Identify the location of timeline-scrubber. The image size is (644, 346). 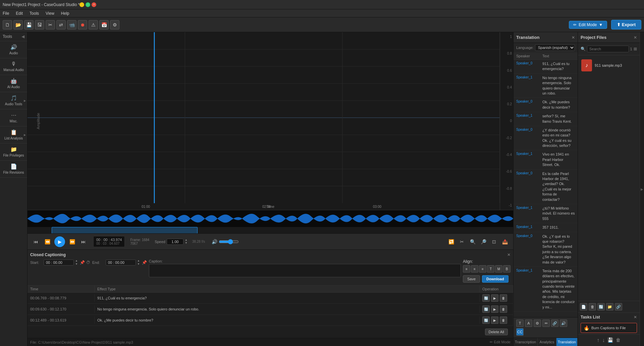
(124, 230).